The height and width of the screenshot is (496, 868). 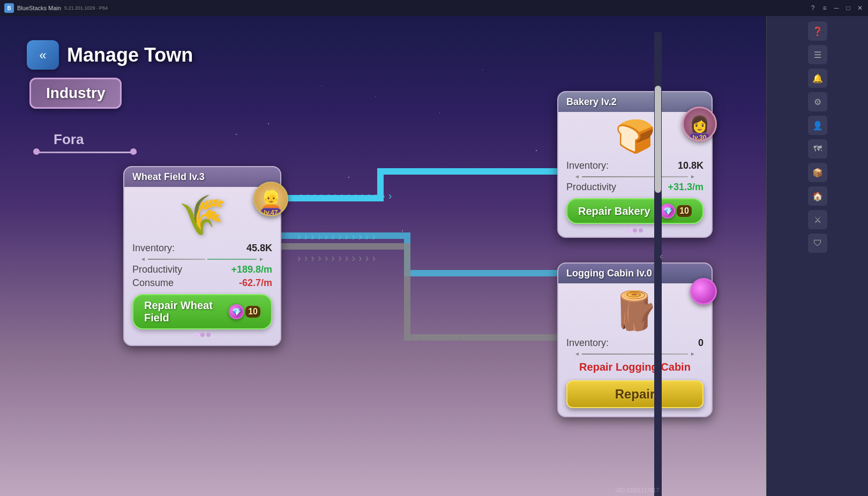 I want to click on sidebar-icon-3: 🔔, so click(x=818, y=78).